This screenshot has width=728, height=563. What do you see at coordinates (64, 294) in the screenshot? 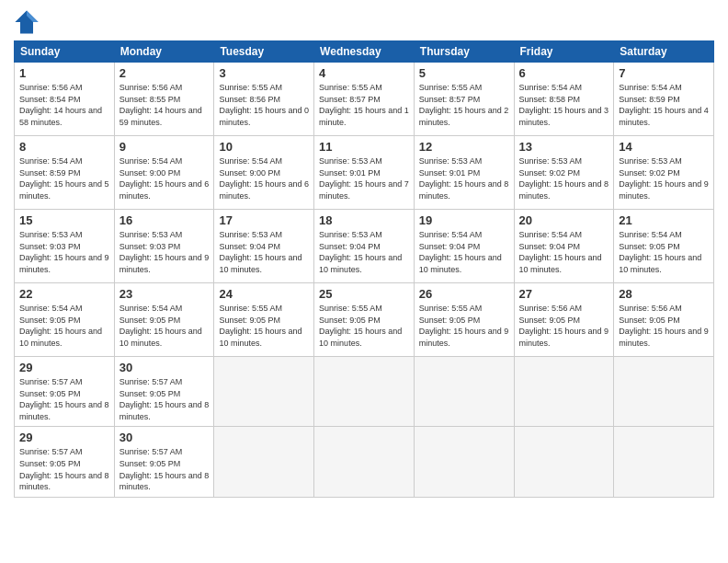
I see `day-number: 22` at bounding box center [64, 294].